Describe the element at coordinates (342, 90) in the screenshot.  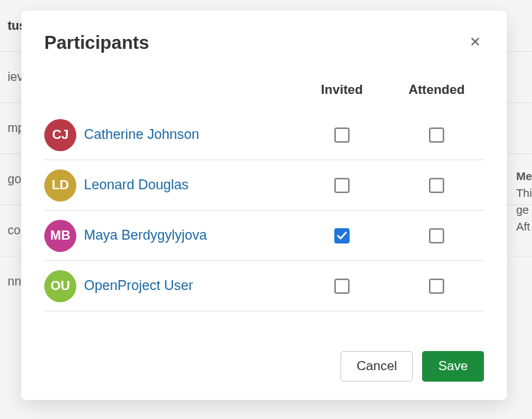
I see `column-invited: Invited` at that location.